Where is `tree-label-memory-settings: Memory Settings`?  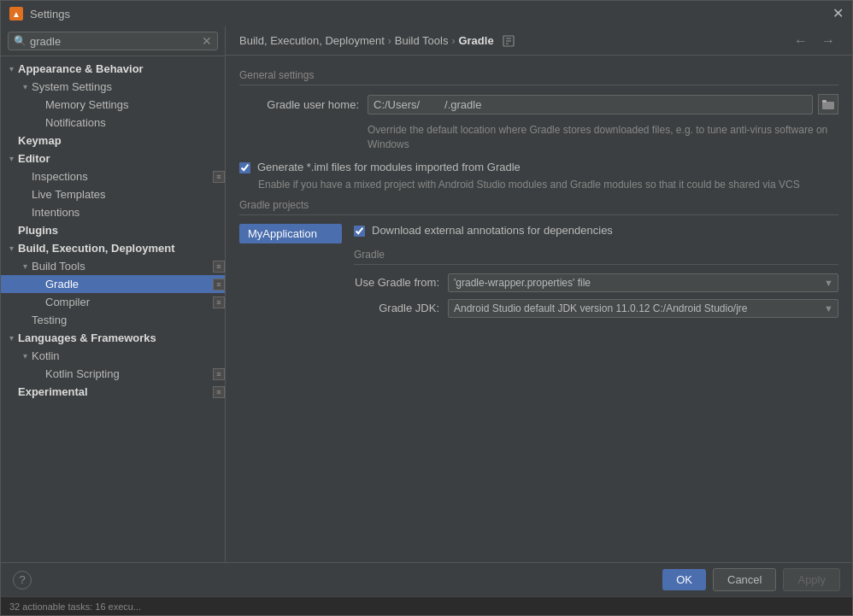
tree-label-memory-settings: Memory Settings is located at coordinates (135, 104).